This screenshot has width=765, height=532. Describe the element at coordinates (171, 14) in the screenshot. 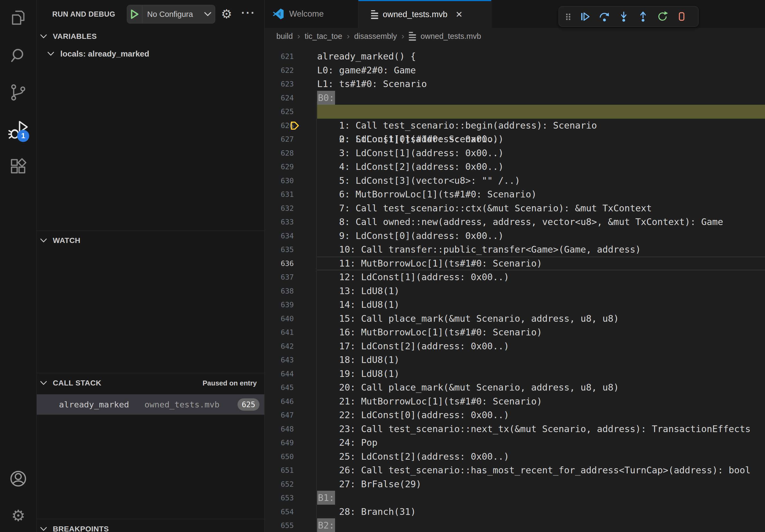

I see `launch-configuration-dropdown: No Configura` at that location.